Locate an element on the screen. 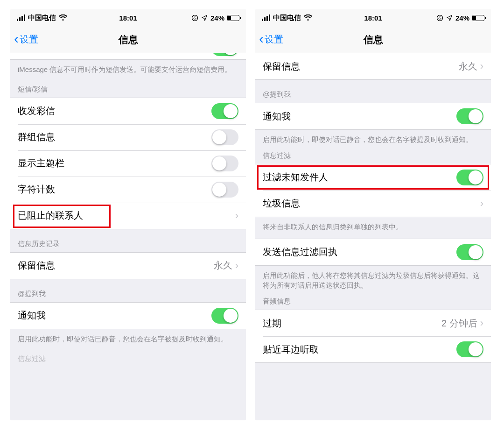  label-mms: 收发彩信 is located at coordinates (36, 111).